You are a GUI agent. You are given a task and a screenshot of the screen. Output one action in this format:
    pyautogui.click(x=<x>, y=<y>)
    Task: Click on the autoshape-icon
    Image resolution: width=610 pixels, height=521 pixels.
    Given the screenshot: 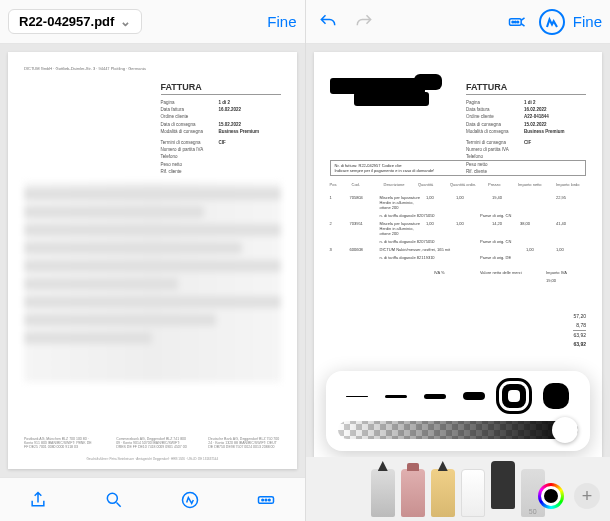 What is the action you would take?
    pyautogui.click(x=552, y=22)
    